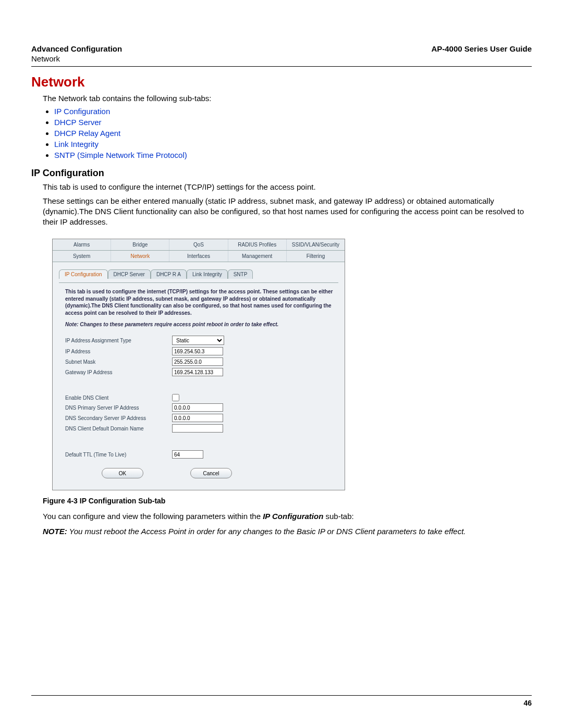 This screenshot has width=563, height=728. What do you see at coordinates (119, 428) in the screenshot?
I see `label-dns-domain: DNS Client Default Domain Name` at bounding box center [119, 428].